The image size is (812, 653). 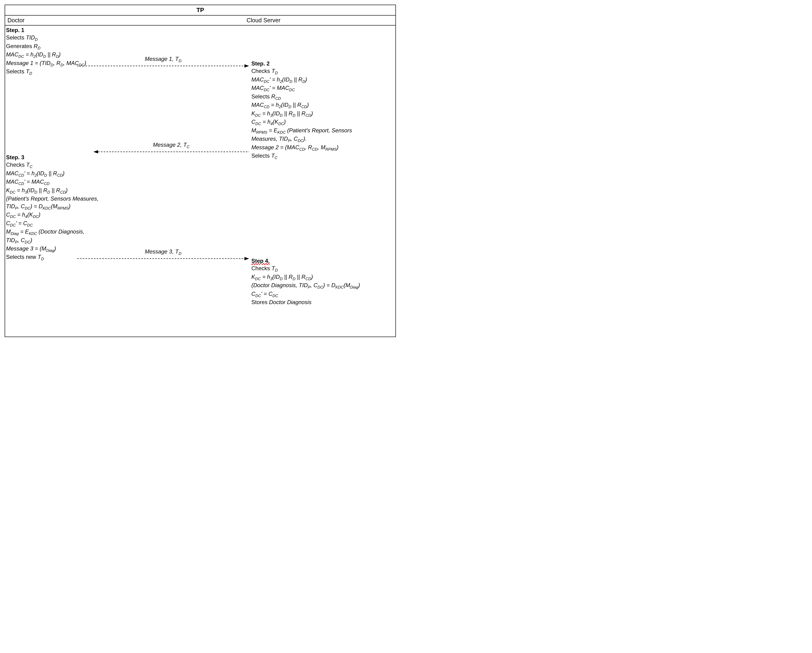 I want to click on step-2-line: KDC = h3(IDD || RD || RCD), so click(x=320, y=114).